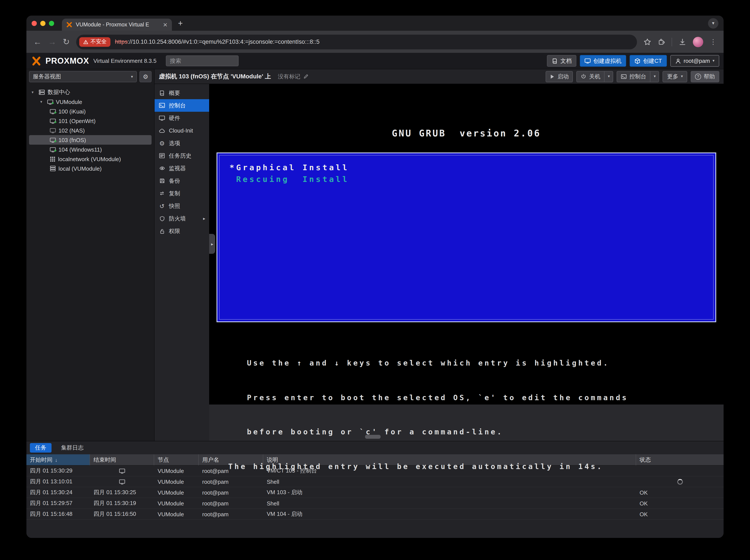 The image size is (750, 560). What do you see at coordinates (647, 42) in the screenshot?
I see `bookmark-star-icon` at bounding box center [647, 42].